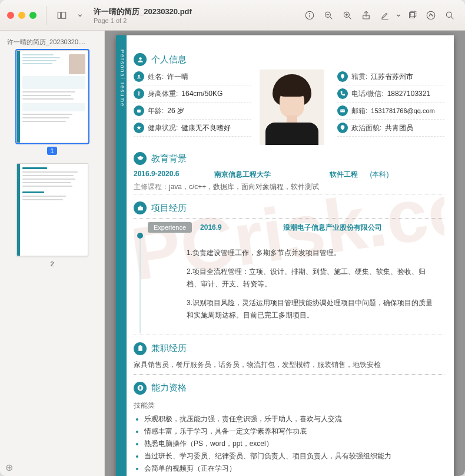  What do you see at coordinates (140, 388) in the screenshot?
I see `skill-icon` at bounding box center [140, 388].